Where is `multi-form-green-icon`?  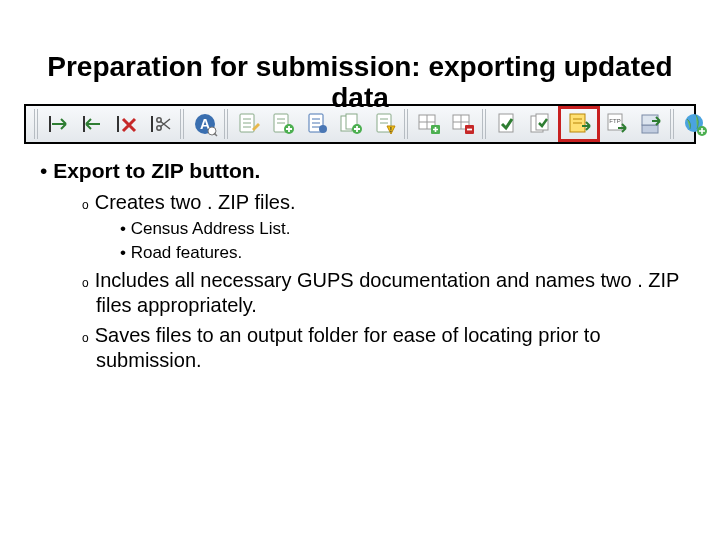 multi-form-green-icon is located at coordinates (351, 124).